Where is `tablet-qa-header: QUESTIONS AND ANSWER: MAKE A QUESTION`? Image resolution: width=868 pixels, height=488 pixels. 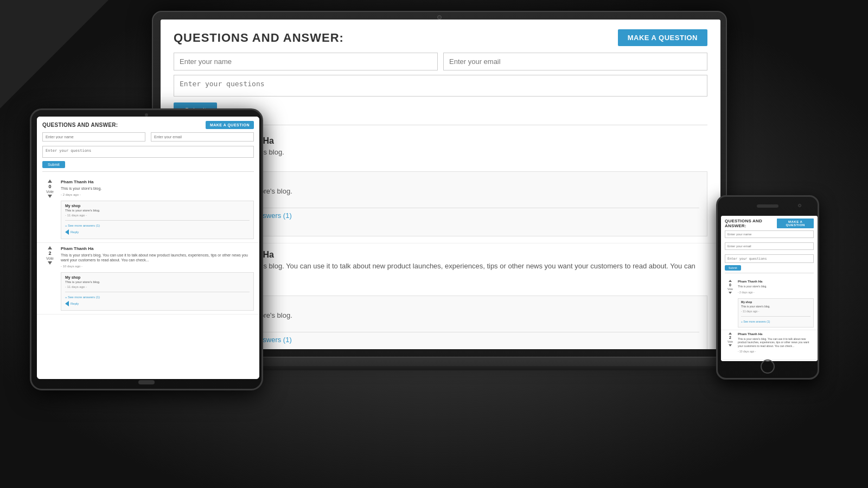 tablet-qa-header: QUESTIONS AND ANSWER: MAKE A QUESTION is located at coordinates (148, 125).